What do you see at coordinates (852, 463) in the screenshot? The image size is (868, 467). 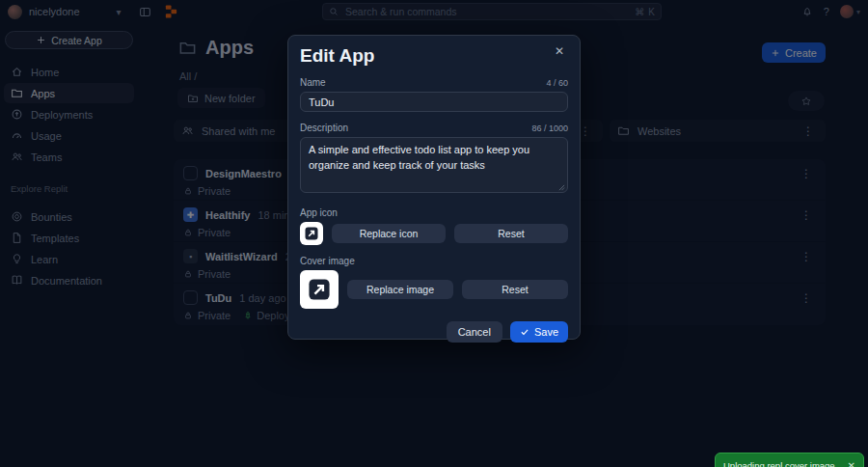 I see `toast-close-icon: ✕` at bounding box center [852, 463].